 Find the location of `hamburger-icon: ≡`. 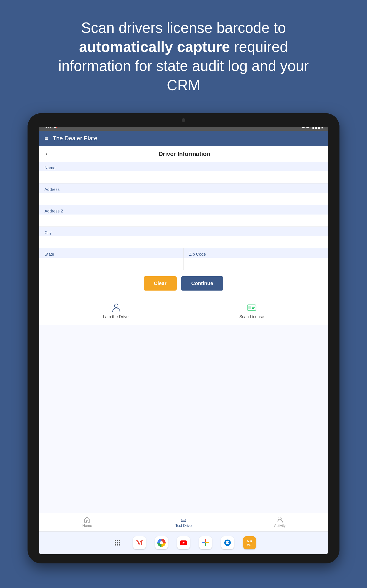

hamburger-icon: ≡ is located at coordinates (46, 138).